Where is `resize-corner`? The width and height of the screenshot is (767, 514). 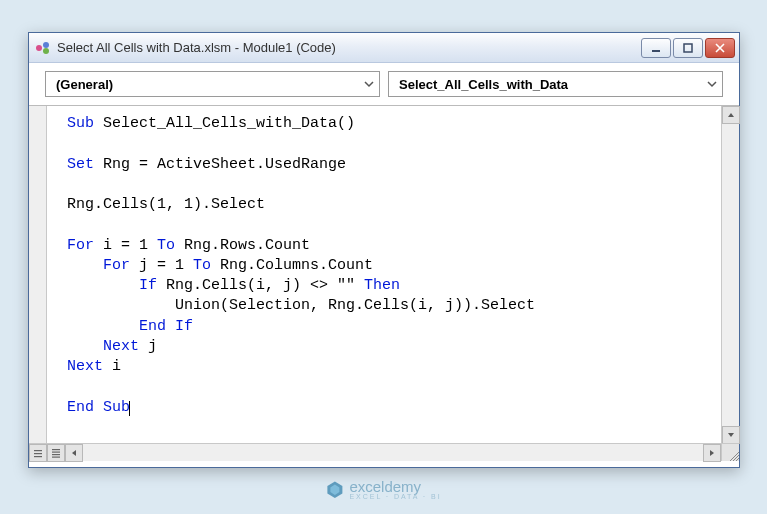 resize-corner is located at coordinates (730, 452).